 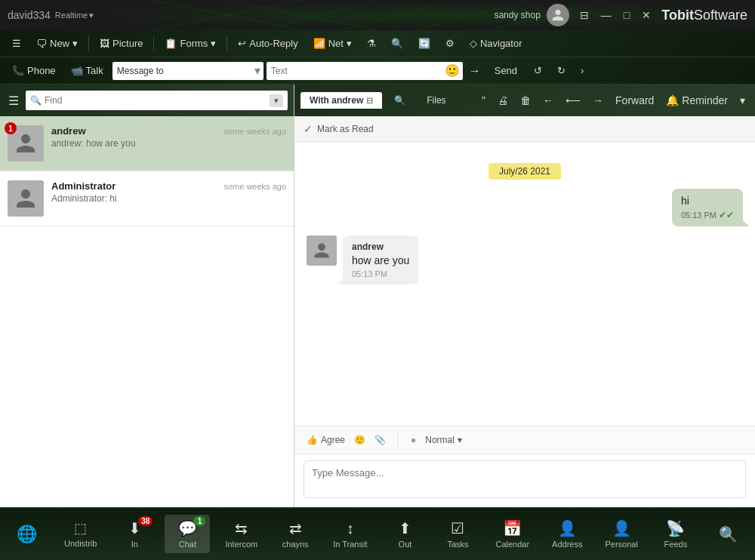 What do you see at coordinates (424, 44) in the screenshot?
I see `refresh-btn: 🔄` at bounding box center [424, 44].